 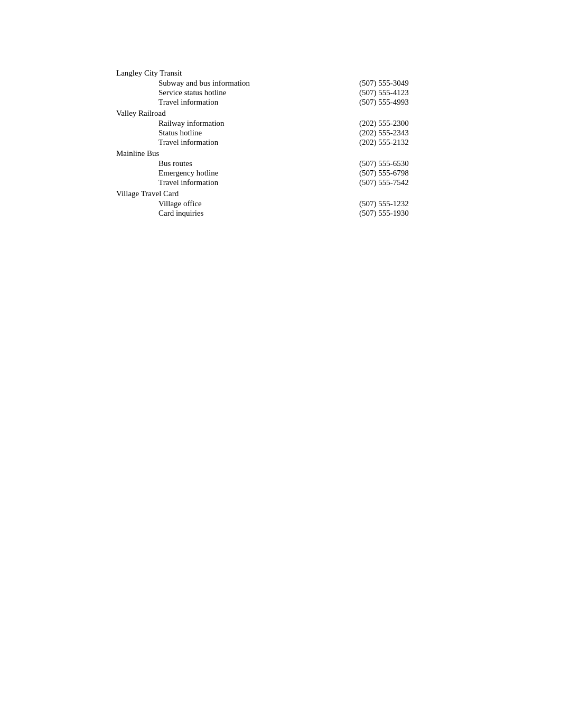 What do you see at coordinates (384, 183) in the screenshot?
I see `entry-phone: (507) 555-7542` at bounding box center [384, 183].